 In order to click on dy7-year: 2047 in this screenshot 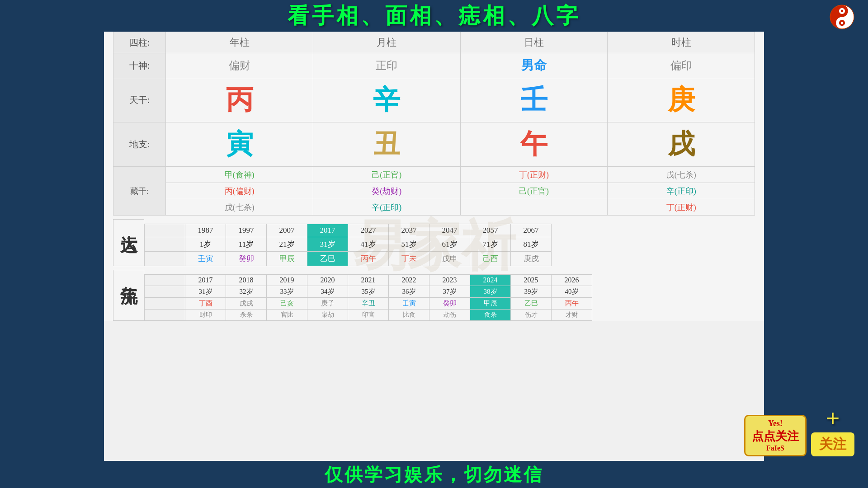, I will do `click(450, 230)`.